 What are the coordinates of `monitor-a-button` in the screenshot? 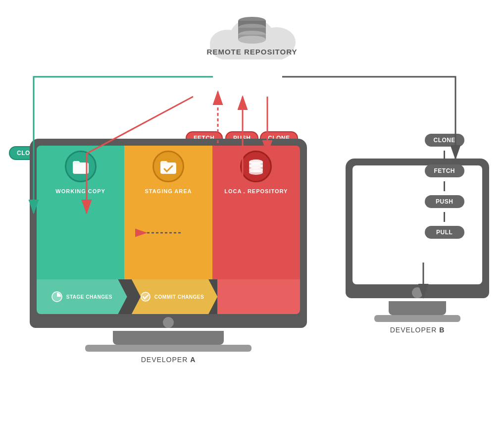 It's located at (168, 322).